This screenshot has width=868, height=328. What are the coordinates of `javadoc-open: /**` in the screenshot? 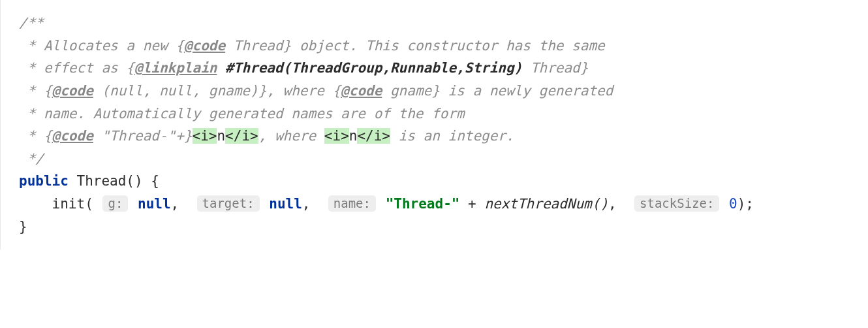 It's located at (31, 23).